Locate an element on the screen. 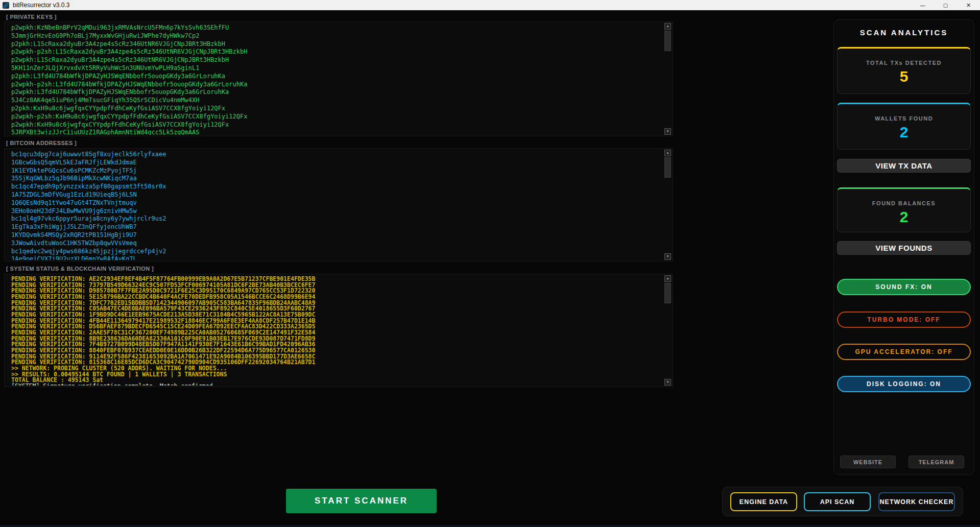  wallets-found-card: WALLETS FOUND 2 is located at coordinates (904, 126).